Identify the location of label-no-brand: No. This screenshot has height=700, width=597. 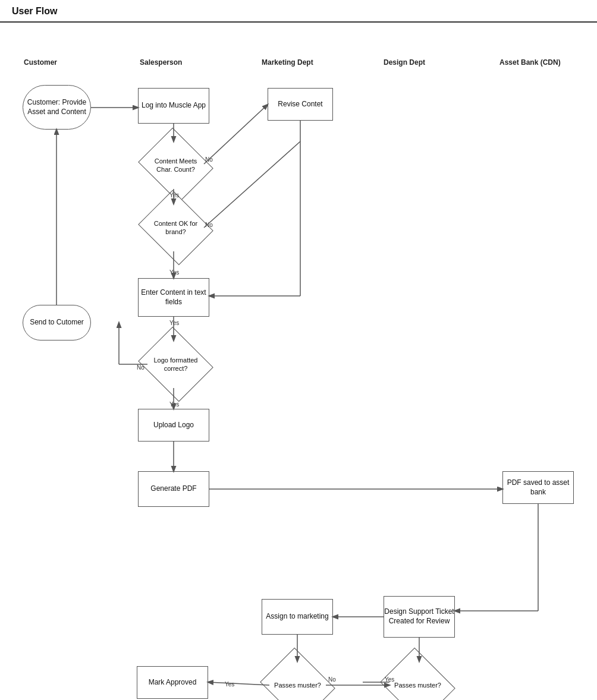
(209, 225).